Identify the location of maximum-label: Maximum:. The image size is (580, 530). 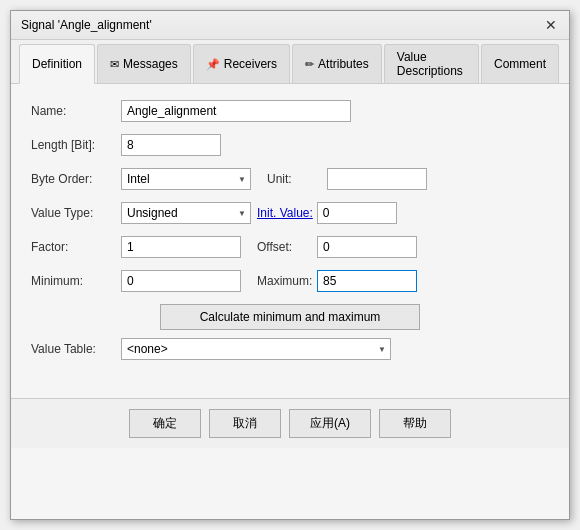
(287, 281).